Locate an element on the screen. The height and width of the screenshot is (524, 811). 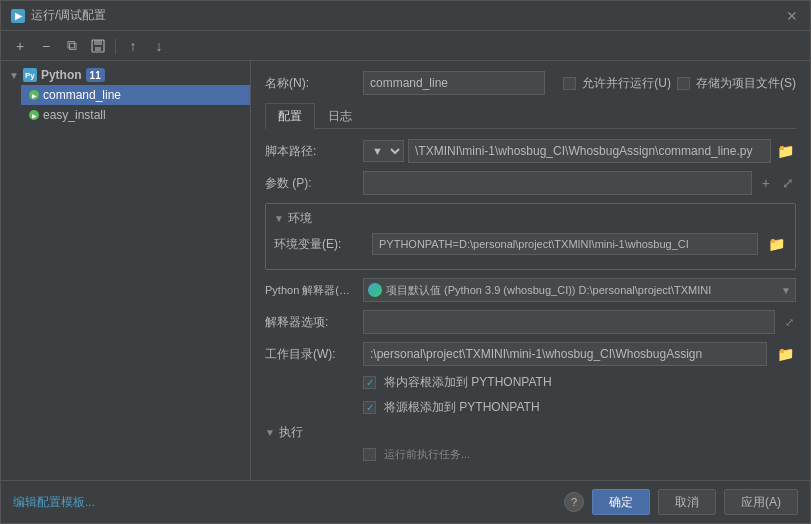
tabs: 配置 日志 is located at coordinates (530, 116).